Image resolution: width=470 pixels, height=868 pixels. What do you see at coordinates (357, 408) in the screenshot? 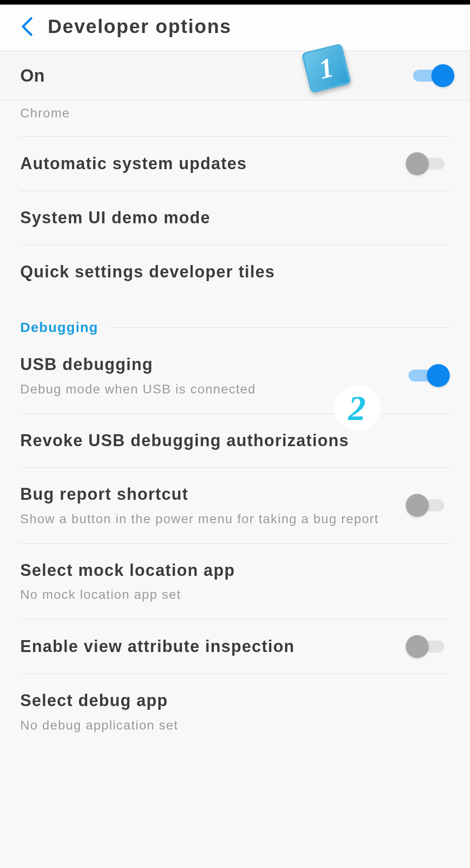
I see `annotation-badge-2: 2` at bounding box center [357, 408].